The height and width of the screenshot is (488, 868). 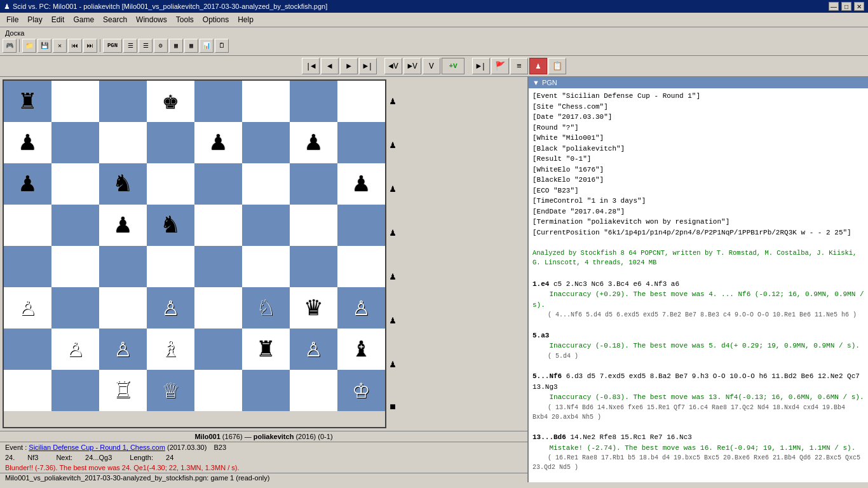 I want to click on menu-search: Search, so click(x=115, y=20).